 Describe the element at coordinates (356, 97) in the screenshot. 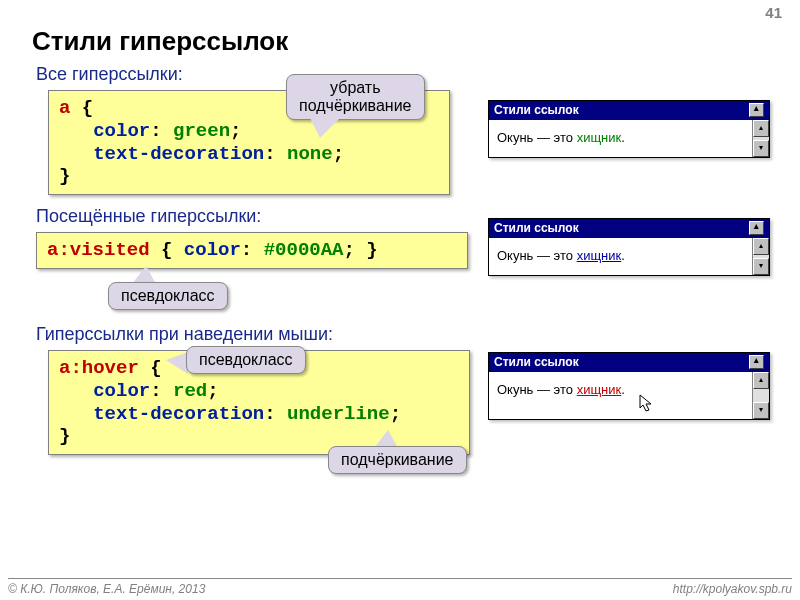

I see `callout-remove-underline: убрать подчёркивание` at that location.